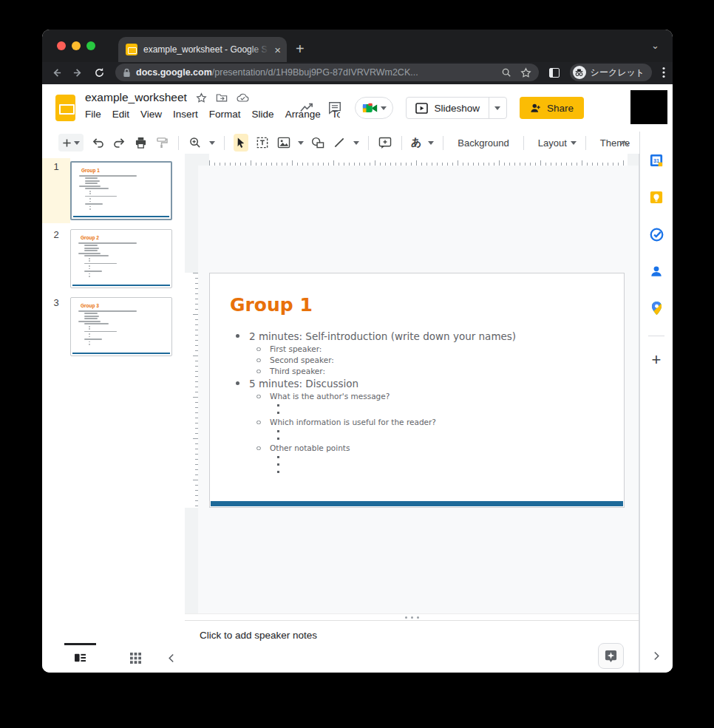  I want to click on calendar-icon: 31, so click(656, 160).